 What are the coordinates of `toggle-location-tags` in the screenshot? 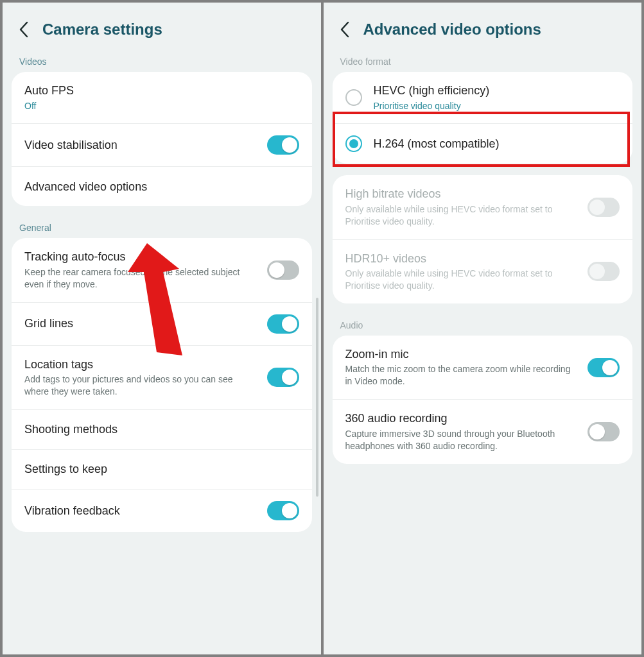 It's located at (283, 377).